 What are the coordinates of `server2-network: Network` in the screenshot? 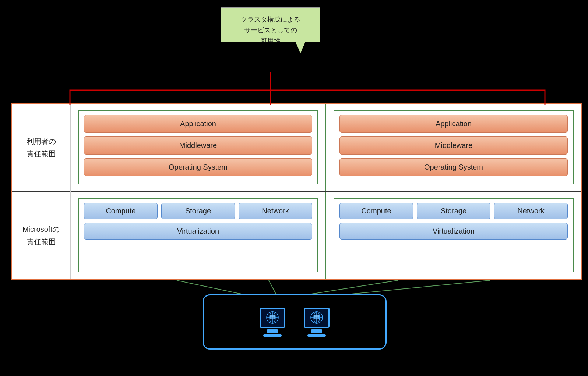 It's located at (531, 211).